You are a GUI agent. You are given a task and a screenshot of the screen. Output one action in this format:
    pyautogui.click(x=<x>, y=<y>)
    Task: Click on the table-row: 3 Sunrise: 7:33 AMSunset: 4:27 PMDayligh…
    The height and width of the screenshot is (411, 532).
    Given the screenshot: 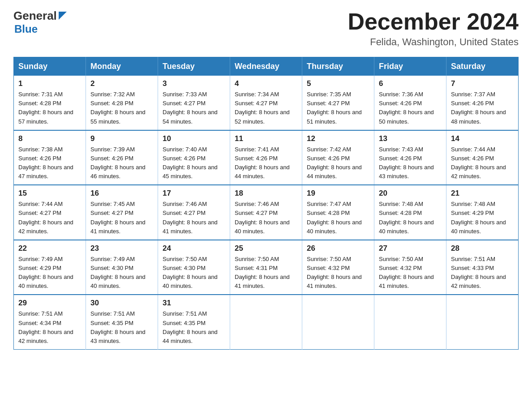 What is the action you would take?
    pyautogui.click(x=194, y=103)
    